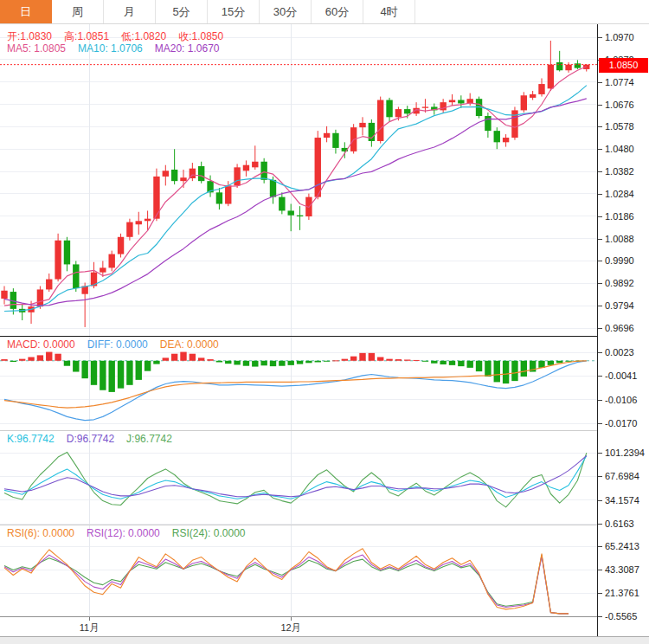 This screenshot has width=649, height=644. What do you see at coordinates (616, 171) in the screenshot?
I see `y-axis-label: 1.0382` at bounding box center [616, 171].